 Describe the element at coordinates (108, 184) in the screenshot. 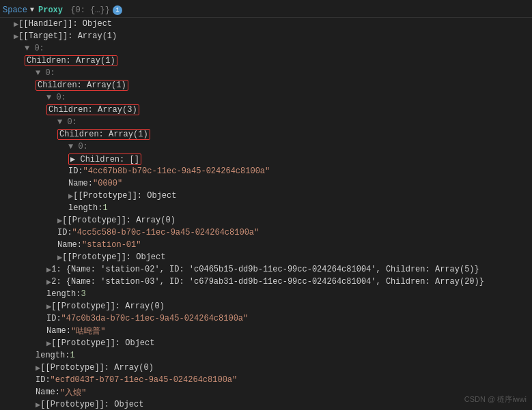

I see `tree-text-segment: "0000"` at that location.